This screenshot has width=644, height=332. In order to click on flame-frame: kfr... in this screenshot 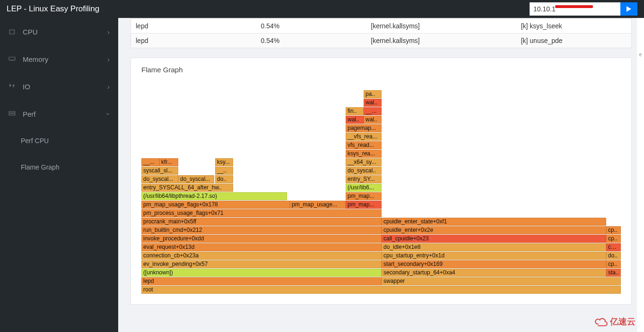, I will do `click(169, 162)`.